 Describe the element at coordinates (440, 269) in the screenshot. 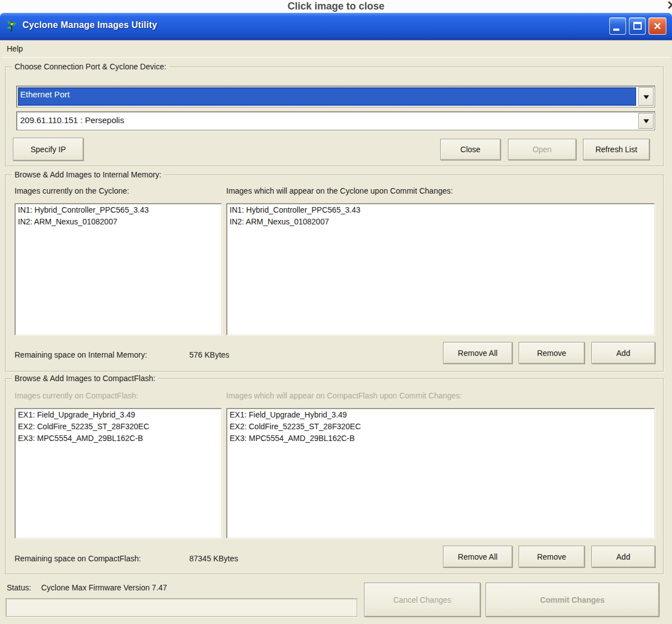

I see `internal-pending-list: IN1: Hybrid_Controller_PPC565_3.43IN2: A…` at that location.